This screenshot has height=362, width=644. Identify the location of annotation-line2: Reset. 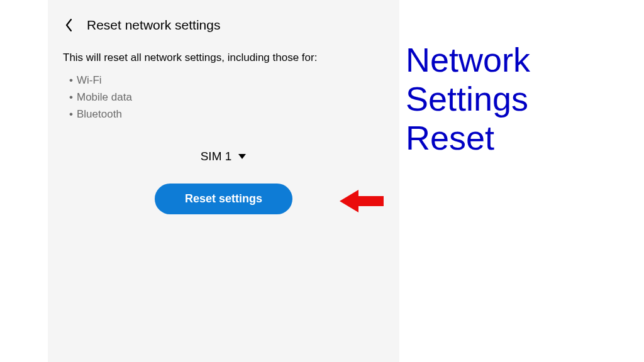
(450, 138).